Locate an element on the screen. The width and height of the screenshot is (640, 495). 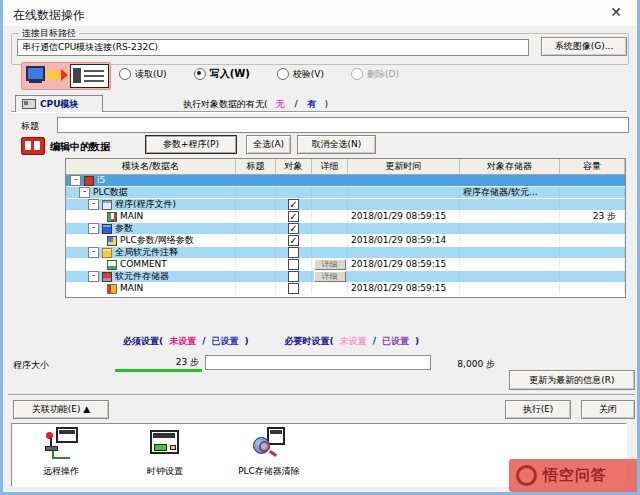
table-row: -软元件存储器详细 is located at coordinates (346, 277).